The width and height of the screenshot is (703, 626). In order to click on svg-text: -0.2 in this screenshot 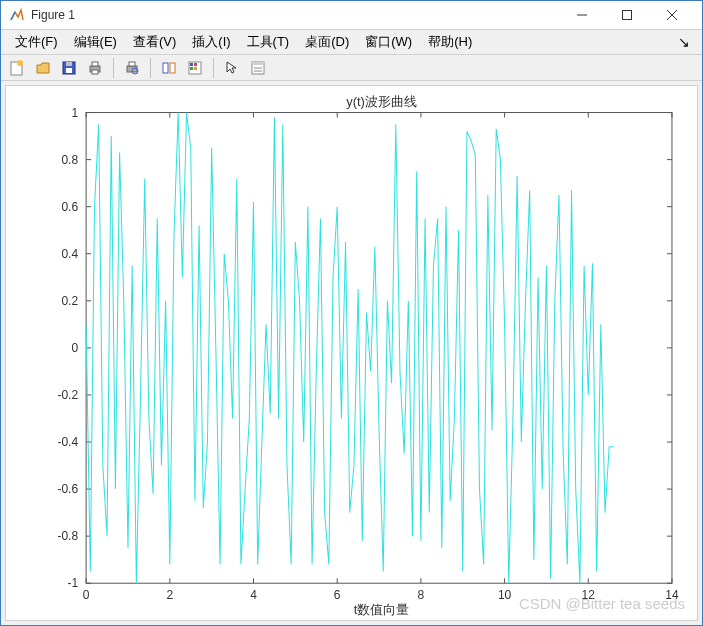, I will do `click(68, 395)`.